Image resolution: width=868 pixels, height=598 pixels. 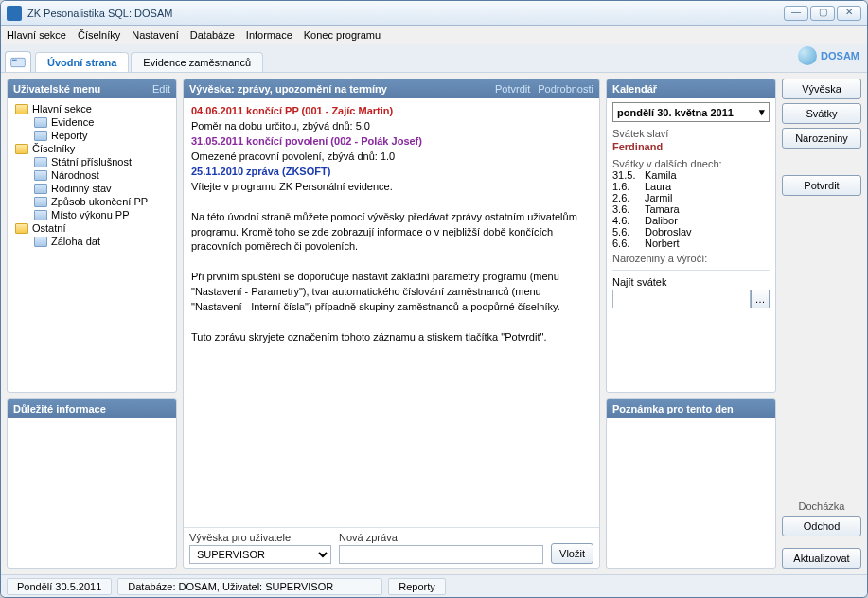 What do you see at coordinates (92, 493) in the screenshot?
I see `important-info-body` at bounding box center [92, 493].